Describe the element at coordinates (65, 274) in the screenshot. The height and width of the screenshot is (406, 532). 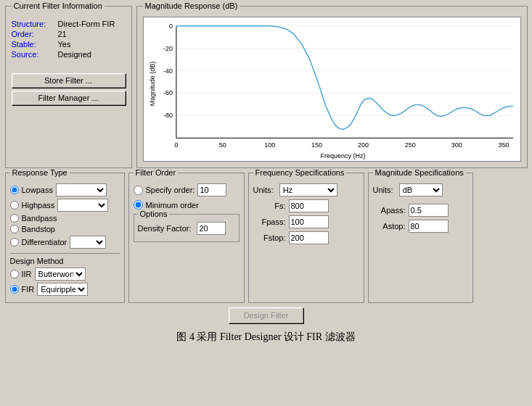
I see `iir-row: IIR Butterworth` at that location.